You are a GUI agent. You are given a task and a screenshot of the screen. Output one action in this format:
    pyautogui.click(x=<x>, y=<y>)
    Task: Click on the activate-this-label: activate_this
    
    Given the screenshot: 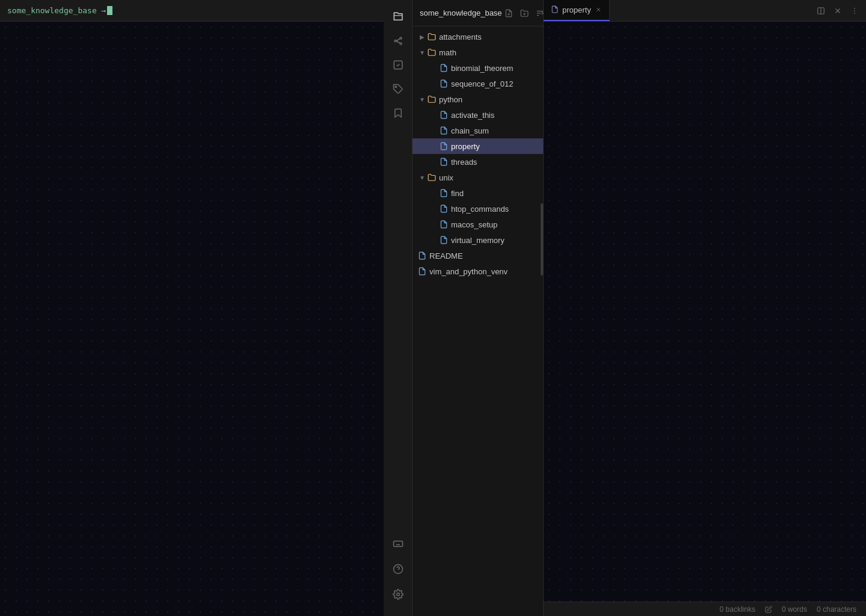 What is the action you would take?
    pyautogui.click(x=473, y=116)
    